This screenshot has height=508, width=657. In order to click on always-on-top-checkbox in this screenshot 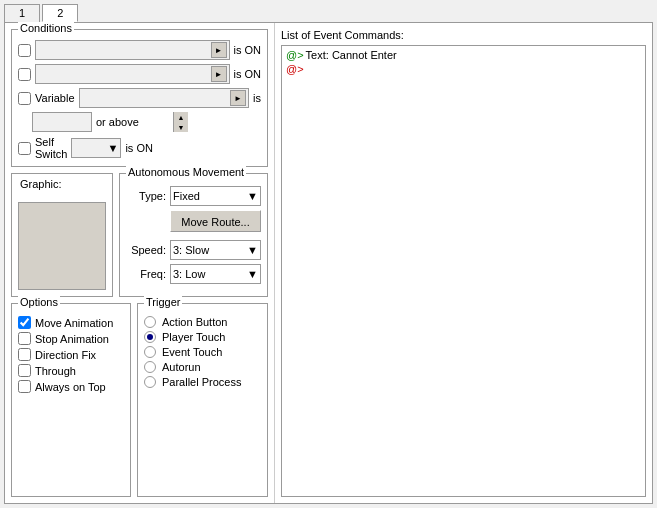, I will do `click(24, 386)`.